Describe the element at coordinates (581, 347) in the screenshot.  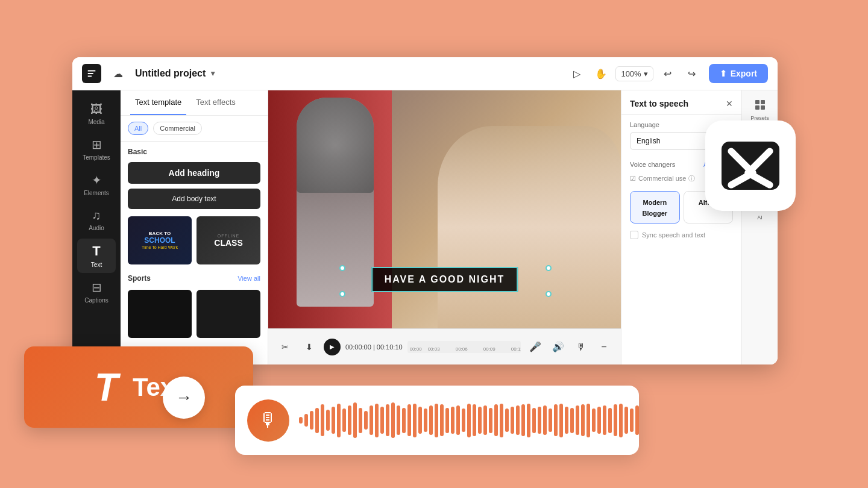
I see `voiceover-button: 🎙` at that location.